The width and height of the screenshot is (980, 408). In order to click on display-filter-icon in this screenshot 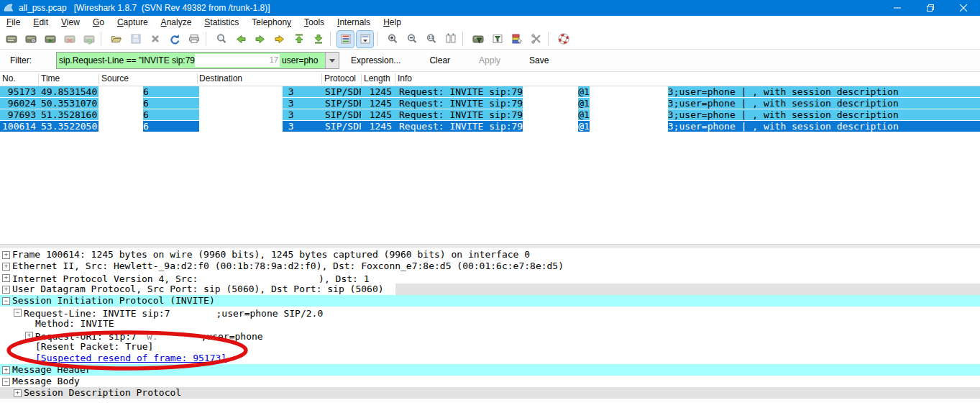, I will do `click(498, 39)`.